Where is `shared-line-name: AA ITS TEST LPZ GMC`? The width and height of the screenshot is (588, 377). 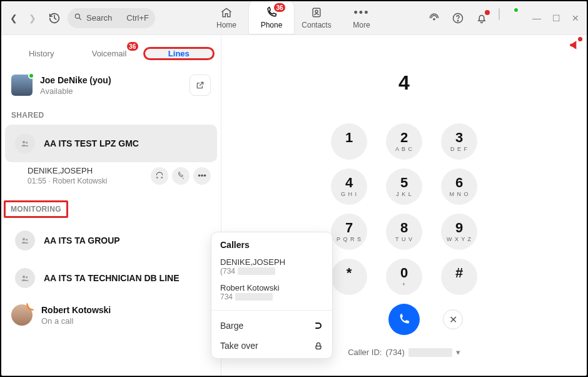
shared-line-name: AA ITS TEST LPZ GMC is located at coordinates (91, 143).